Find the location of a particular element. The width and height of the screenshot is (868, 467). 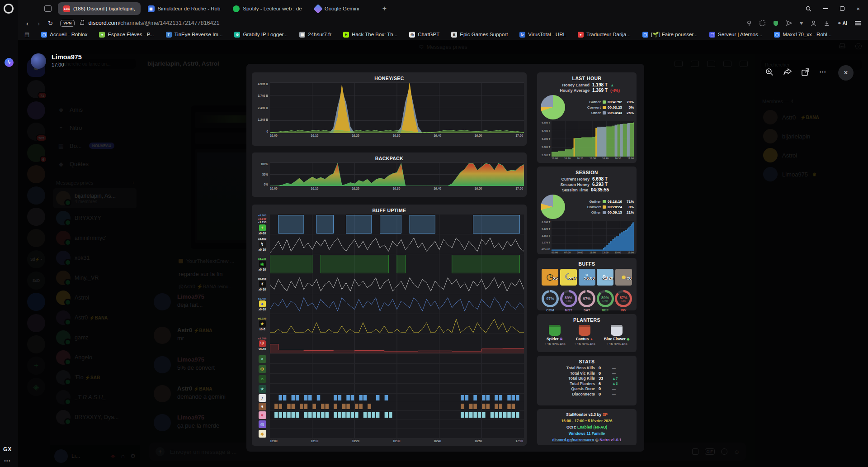

new-tab-button: + is located at coordinates (384, 9).